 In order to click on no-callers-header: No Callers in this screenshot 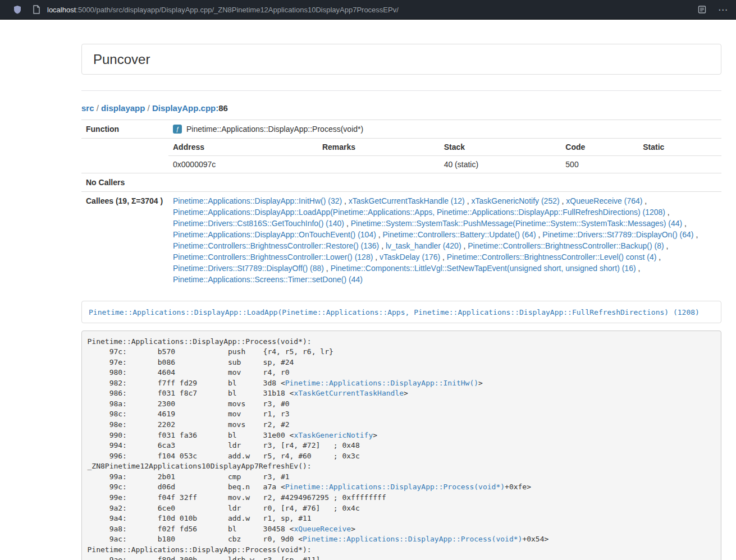, I will do `click(125, 183)`.